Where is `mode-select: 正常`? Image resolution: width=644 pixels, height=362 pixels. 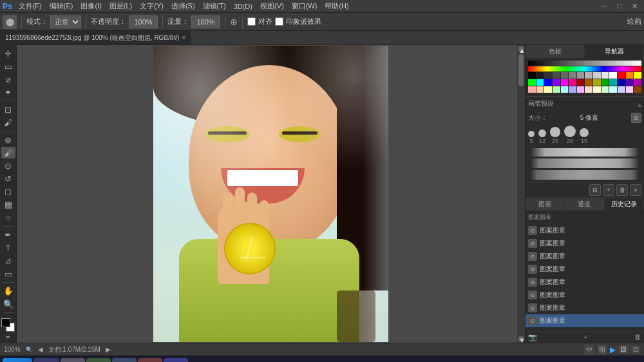
mode-select: 正常 is located at coordinates (66, 22).